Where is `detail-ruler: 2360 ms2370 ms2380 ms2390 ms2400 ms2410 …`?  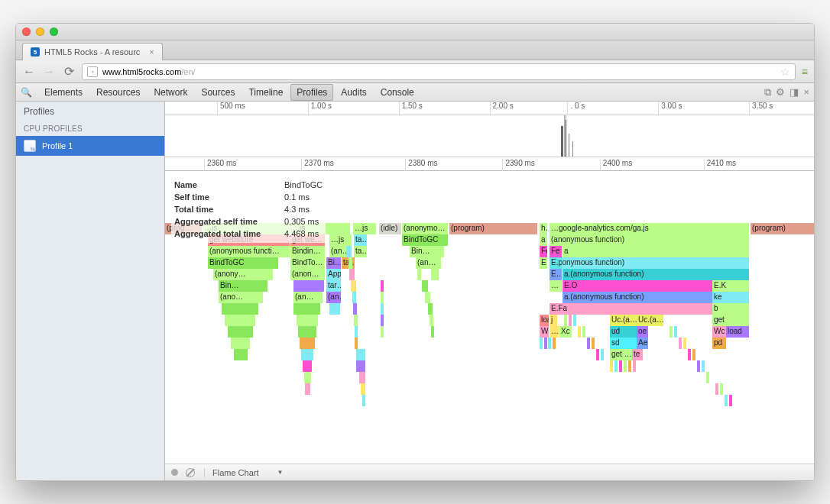
detail-ruler: 2360 ms2370 ms2380 ms2390 ms2400 ms2410 … is located at coordinates (489, 164).